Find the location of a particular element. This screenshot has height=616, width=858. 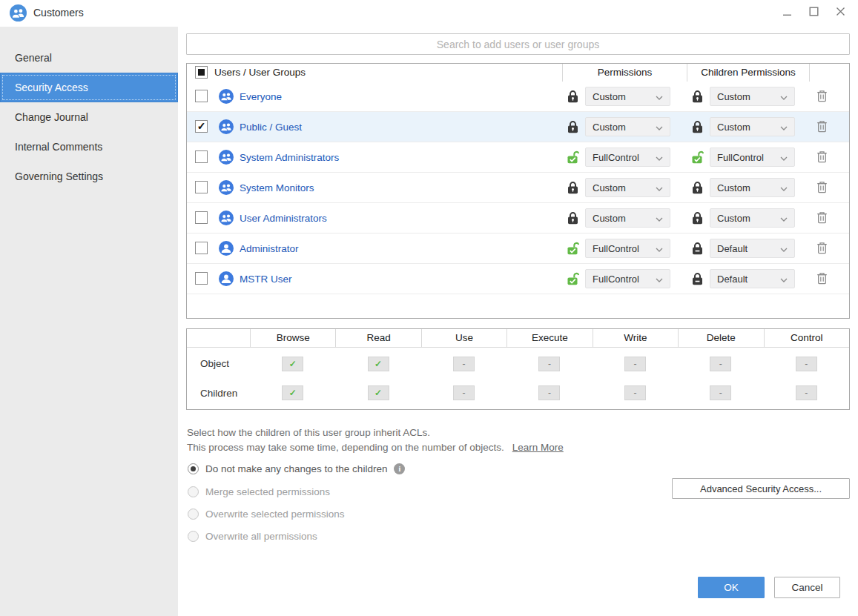

radio-label: Overwrite selected permissions is located at coordinates (275, 514).